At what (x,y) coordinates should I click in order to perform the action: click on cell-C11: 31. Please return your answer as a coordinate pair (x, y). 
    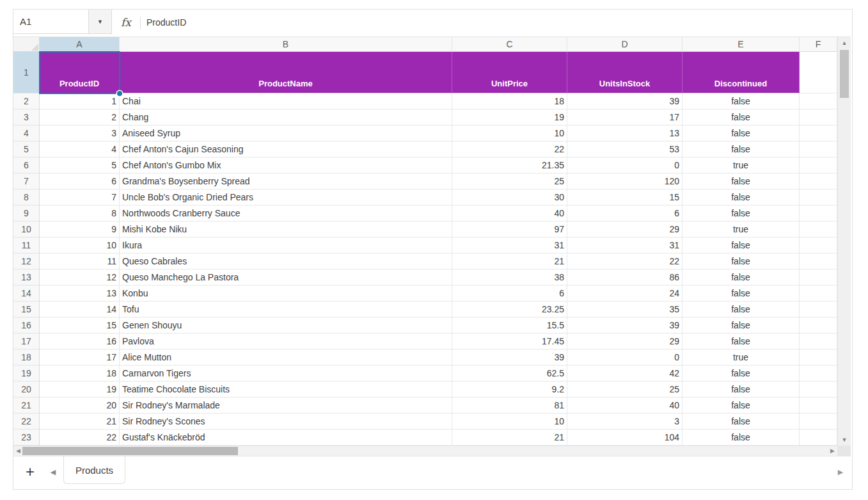
    Looking at the image, I should click on (510, 246).